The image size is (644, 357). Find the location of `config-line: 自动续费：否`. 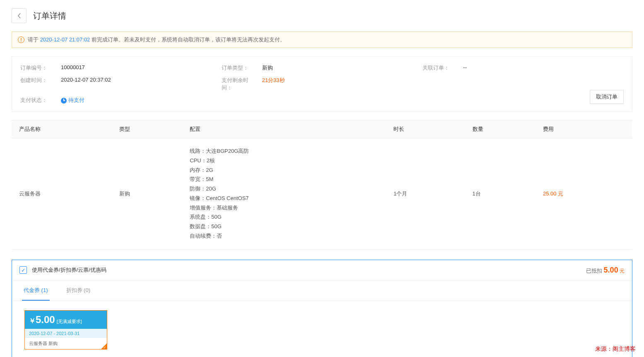

config-line: 自动续费：否 is located at coordinates (284, 236).